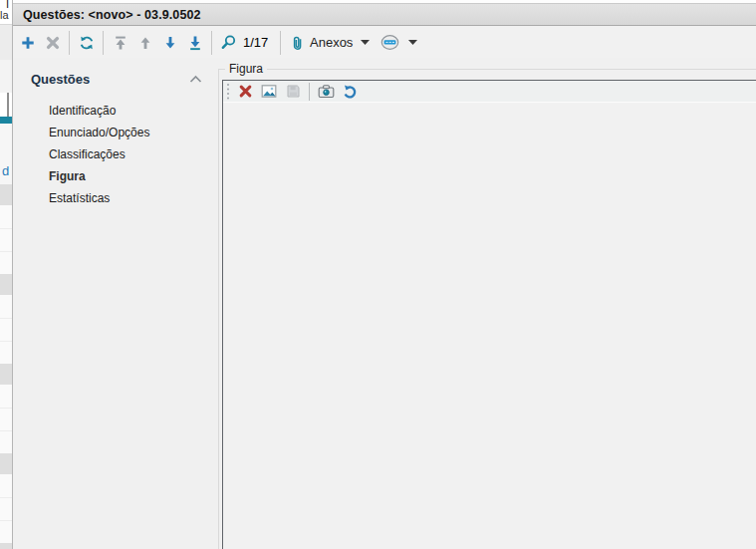 This screenshot has width=756, height=549. What do you see at coordinates (229, 43) in the screenshot?
I see `search-button` at bounding box center [229, 43].